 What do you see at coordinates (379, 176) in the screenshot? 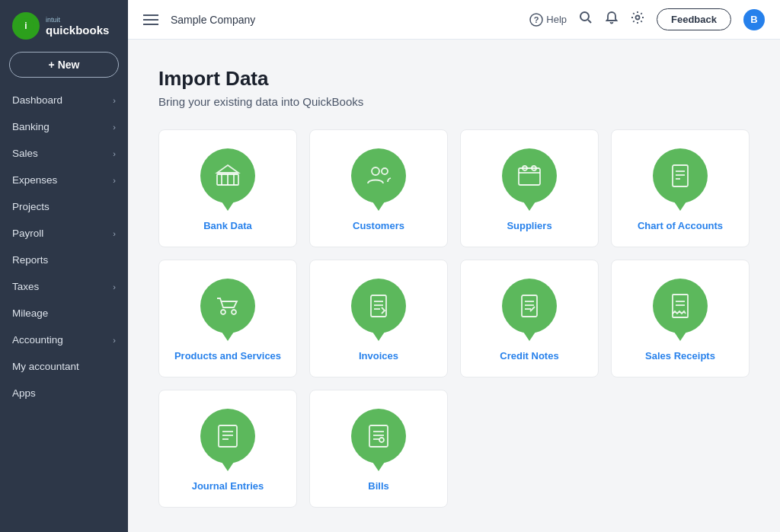
I see `customers-balloon` at bounding box center [379, 176].